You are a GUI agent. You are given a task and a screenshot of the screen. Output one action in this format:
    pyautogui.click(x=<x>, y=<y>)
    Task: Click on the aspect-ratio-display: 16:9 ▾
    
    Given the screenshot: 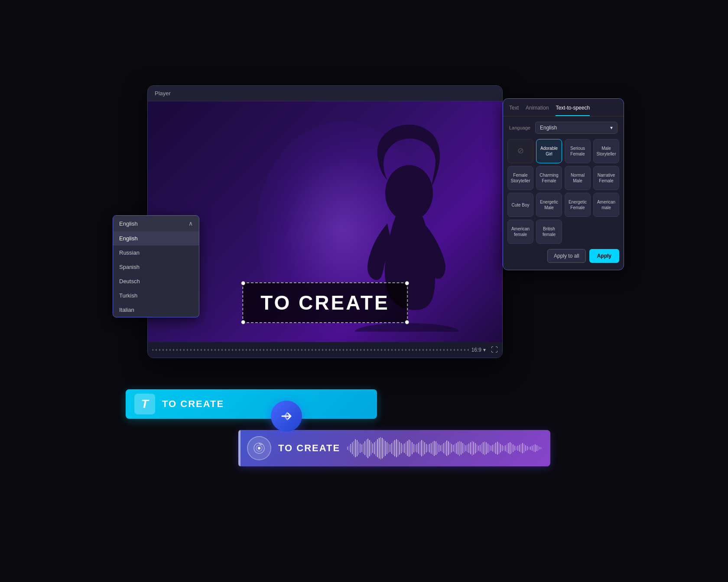 What is the action you would take?
    pyautogui.click(x=478, y=350)
    